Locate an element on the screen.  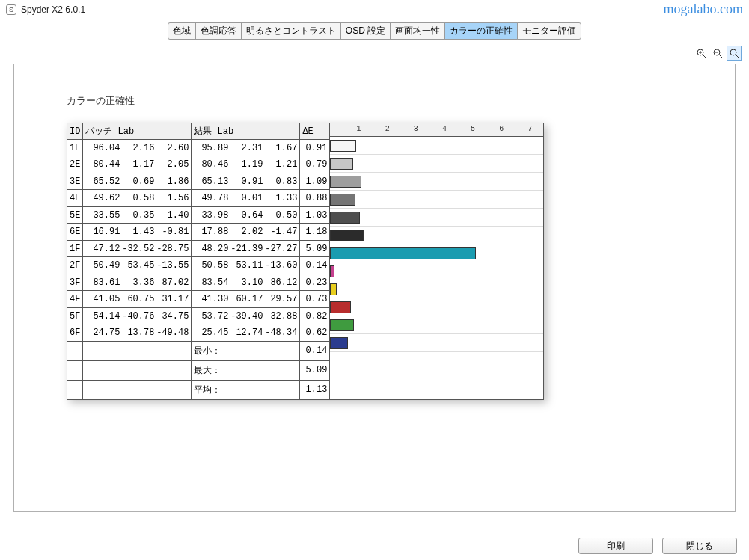
zoom-in-icon is located at coordinates (701, 53).